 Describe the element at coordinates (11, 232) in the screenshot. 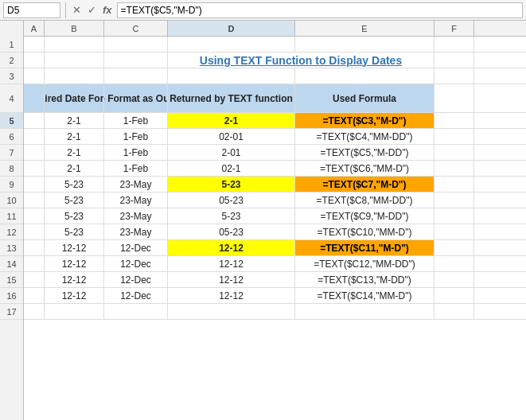

I see `row-header-12: 12` at that location.